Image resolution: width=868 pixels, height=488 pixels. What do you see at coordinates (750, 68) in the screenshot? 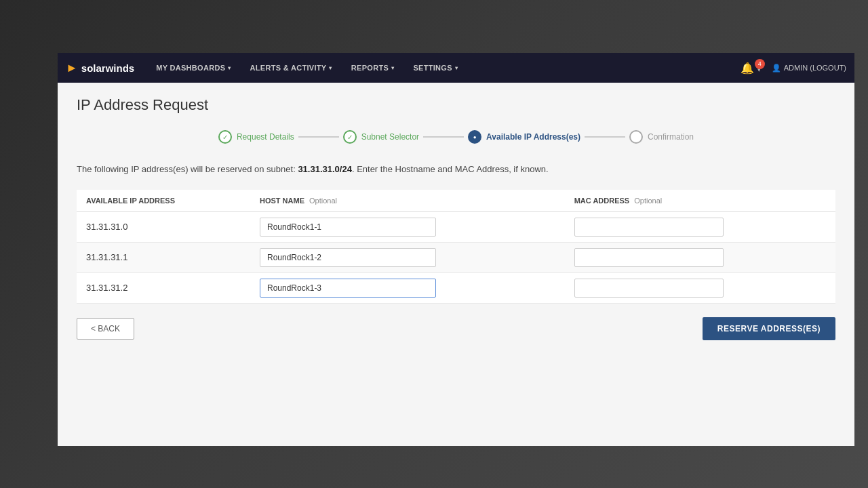
I see `notification-button: 🔔 4 ▾` at bounding box center [750, 68].